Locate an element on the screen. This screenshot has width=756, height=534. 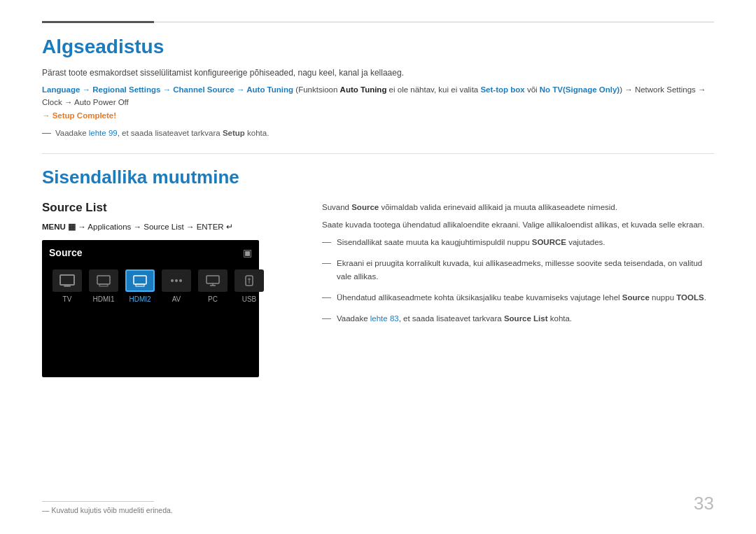
nav-language: Language → Regional Settings → is located at coordinates (108, 90).